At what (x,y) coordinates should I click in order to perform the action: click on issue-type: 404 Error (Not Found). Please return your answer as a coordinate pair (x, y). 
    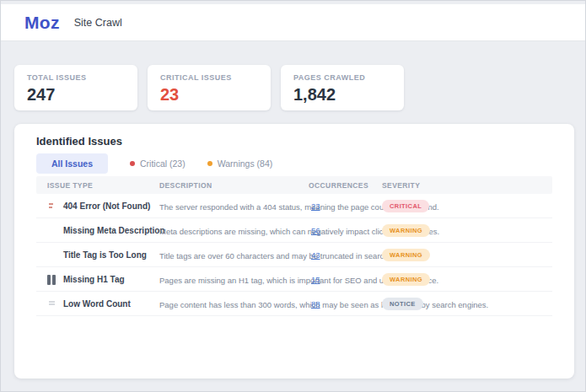
    Looking at the image, I should click on (106, 206).